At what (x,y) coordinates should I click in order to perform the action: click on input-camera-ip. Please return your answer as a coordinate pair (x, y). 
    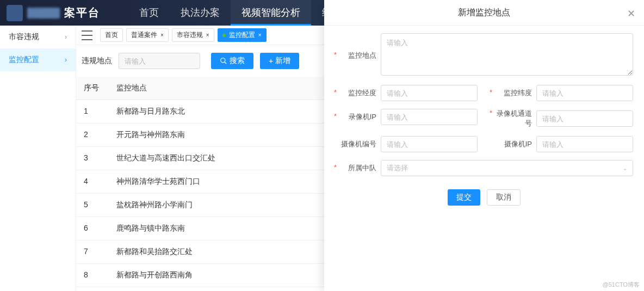
    Looking at the image, I should click on (585, 144).